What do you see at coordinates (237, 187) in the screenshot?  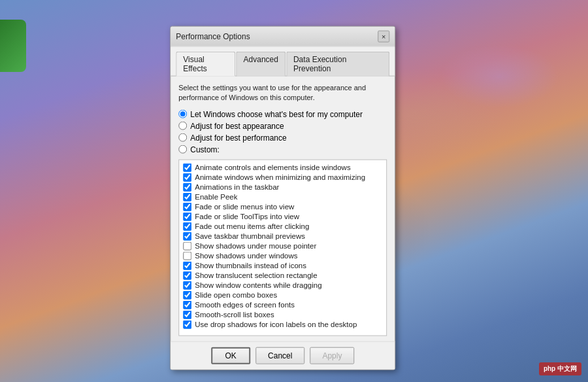 I see `checkbox-label-2: Animations in the taskbar` at bounding box center [237, 187].